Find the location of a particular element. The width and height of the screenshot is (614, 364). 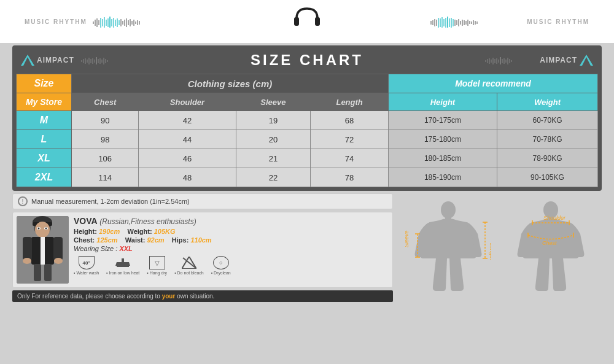

dry-symbol: ▽ is located at coordinates (157, 263).